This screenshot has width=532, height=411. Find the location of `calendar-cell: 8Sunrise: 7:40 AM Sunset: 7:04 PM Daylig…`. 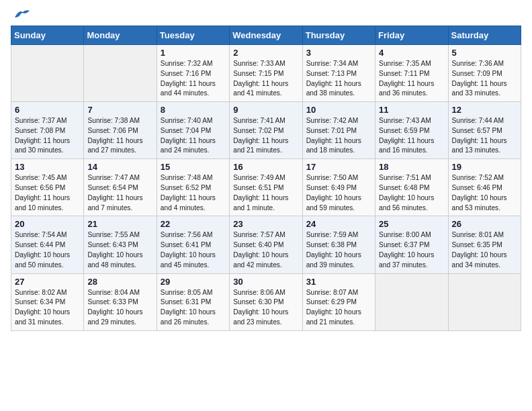

calendar-cell: 8Sunrise: 7:40 AM Sunset: 7:04 PM Daylig… is located at coordinates (193, 130).